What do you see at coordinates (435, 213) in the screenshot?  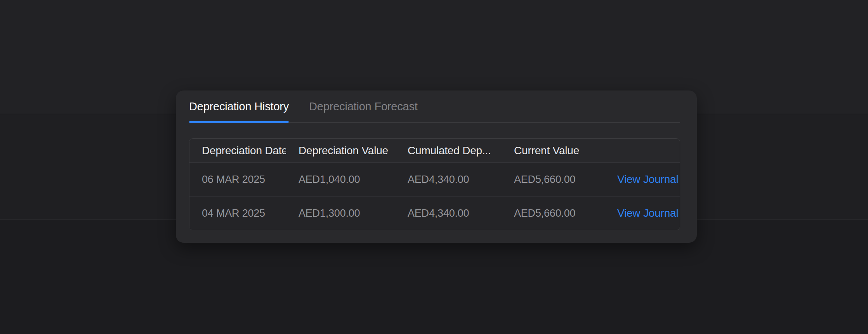 I see `table-row: 04 MAR 2025 AED1,300.00 AED4,340.00 AED5…` at bounding box center [435, 213].